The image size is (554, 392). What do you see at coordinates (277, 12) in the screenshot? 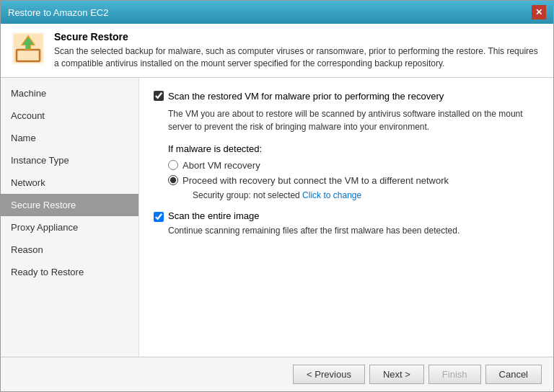
I see `title-bar: Restore to Amazon EC2 ✕` at bounding box center [277, 12].